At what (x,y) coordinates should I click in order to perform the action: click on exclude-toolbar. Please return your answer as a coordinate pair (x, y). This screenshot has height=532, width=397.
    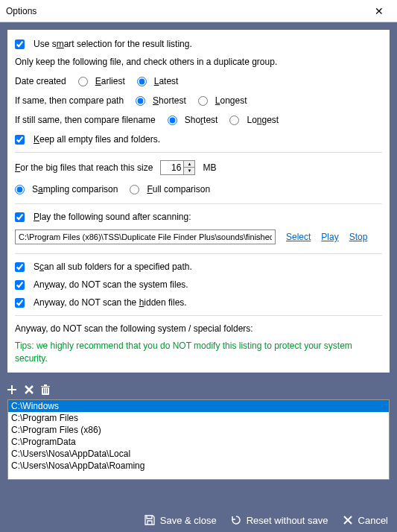
    Looking at the image, I should click on (198, 390).